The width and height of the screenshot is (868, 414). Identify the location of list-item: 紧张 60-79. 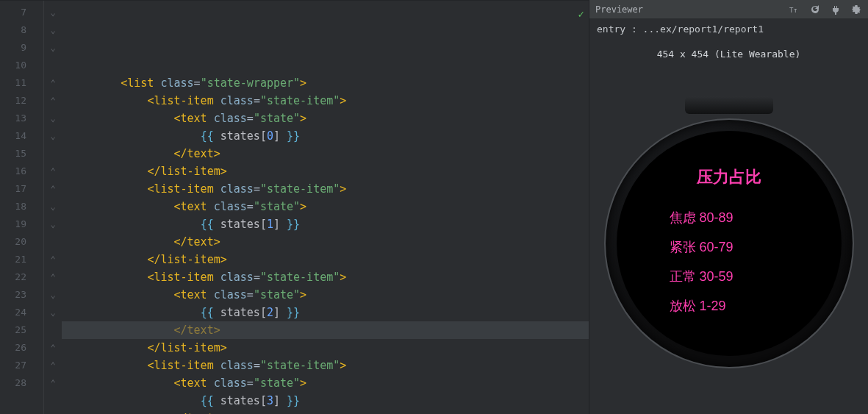
(675, 247).